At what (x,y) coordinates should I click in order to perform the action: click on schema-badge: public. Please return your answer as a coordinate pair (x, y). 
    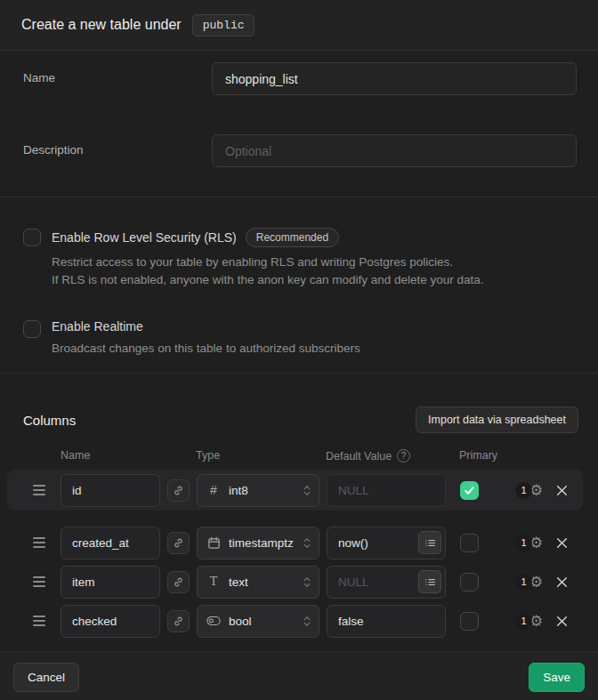
    Looking at the image, I should click on (224, 25).